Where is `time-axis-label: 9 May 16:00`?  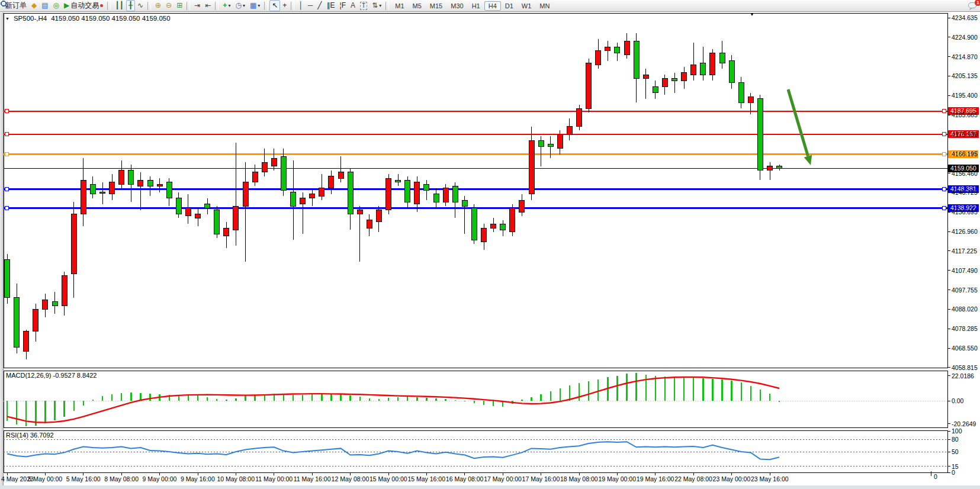 time-axis-label: 9 May 16:00 is located at coordinates (198, 479).